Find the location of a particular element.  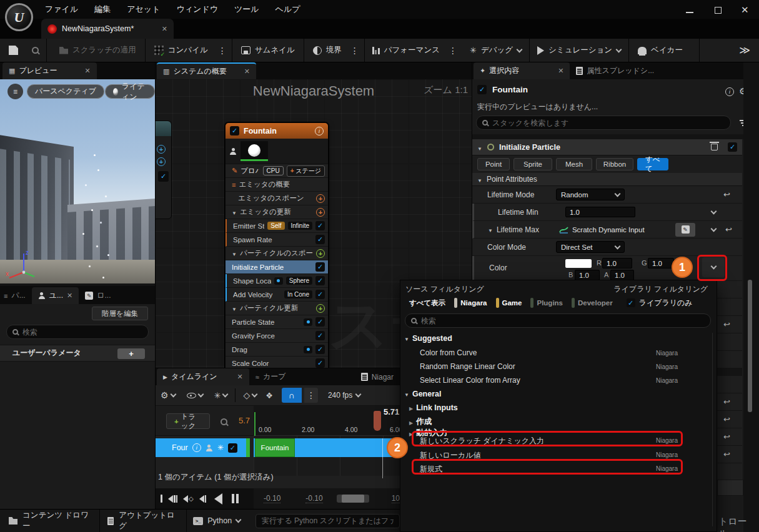

node-row-emitter-spawn: エミッタのスポーン is located at coordinates (277, 199).